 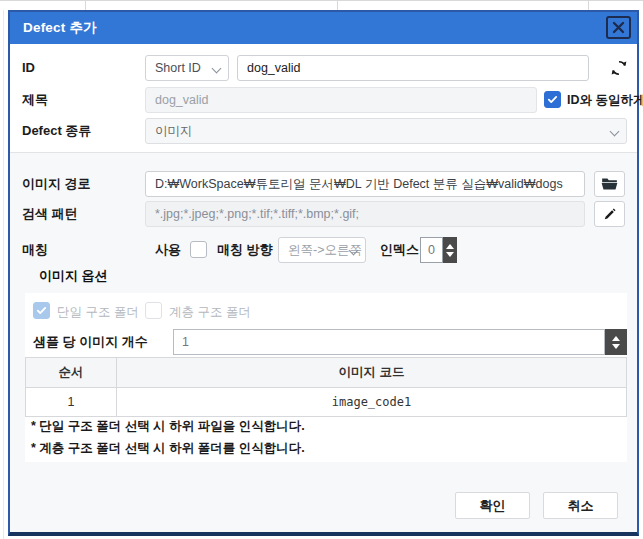 What do you see at coordinates (610, 184) in the screenshot?
I see `folder-icon` at bounding box center [610, 184].